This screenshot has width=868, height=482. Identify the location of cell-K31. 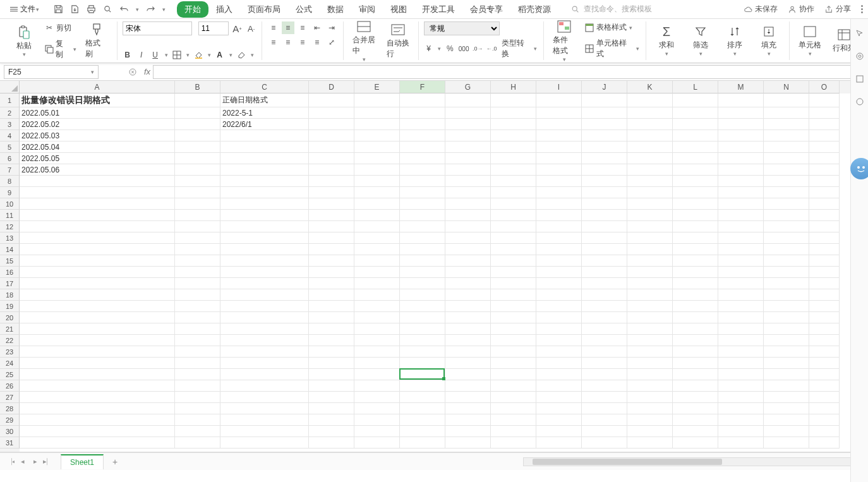
(650, 443).